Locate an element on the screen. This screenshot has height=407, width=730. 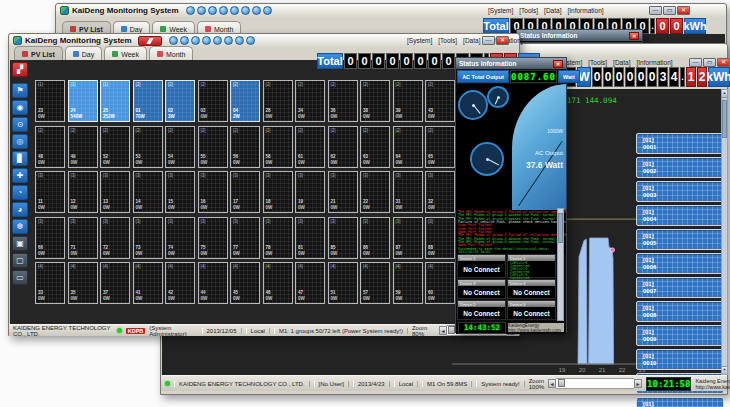
pv-panel: [4]510W is located at coordinates (343, 283).